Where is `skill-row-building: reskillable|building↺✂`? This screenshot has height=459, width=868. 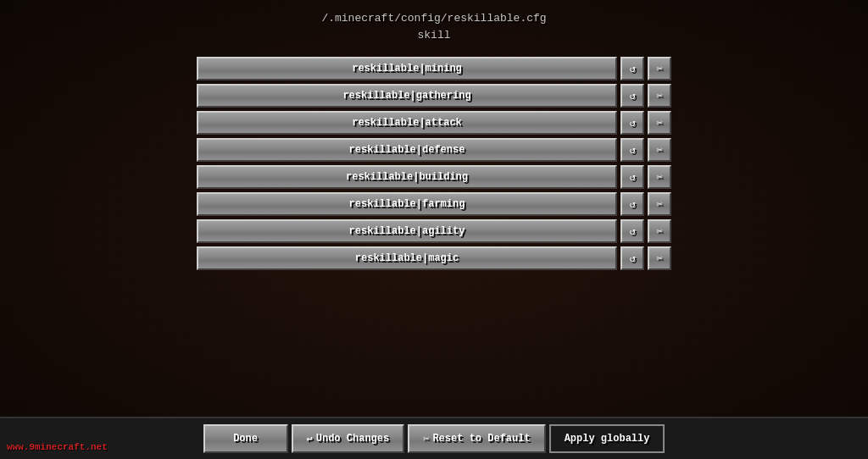
skill-row-building: reskillable|building↺✂ is located at coordinates (434, 177).